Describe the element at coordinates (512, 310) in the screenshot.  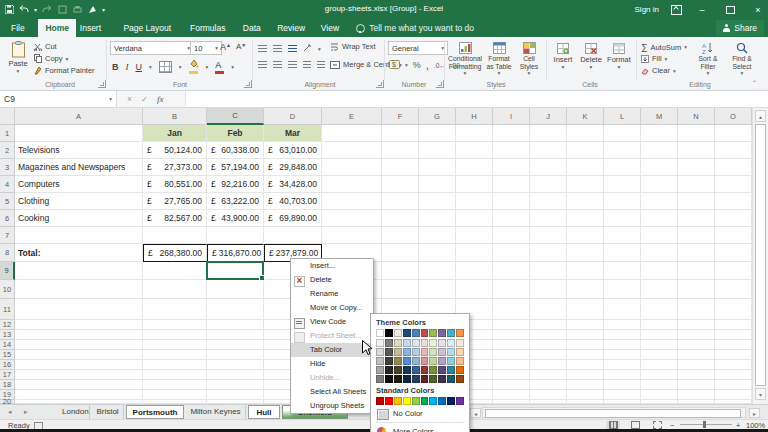
I see `cell-I11` at that location.